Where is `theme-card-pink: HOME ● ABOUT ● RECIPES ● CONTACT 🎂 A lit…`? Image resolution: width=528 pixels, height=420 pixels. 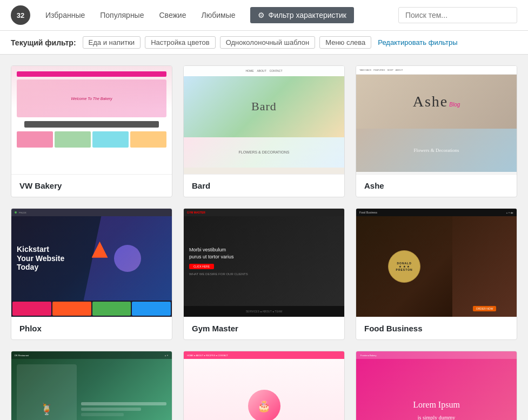
theme-card-pink: HOME ● ABOUT ● RECIPES ● CONTACT 🎂 A lit… is located at coordinates (264, 385).